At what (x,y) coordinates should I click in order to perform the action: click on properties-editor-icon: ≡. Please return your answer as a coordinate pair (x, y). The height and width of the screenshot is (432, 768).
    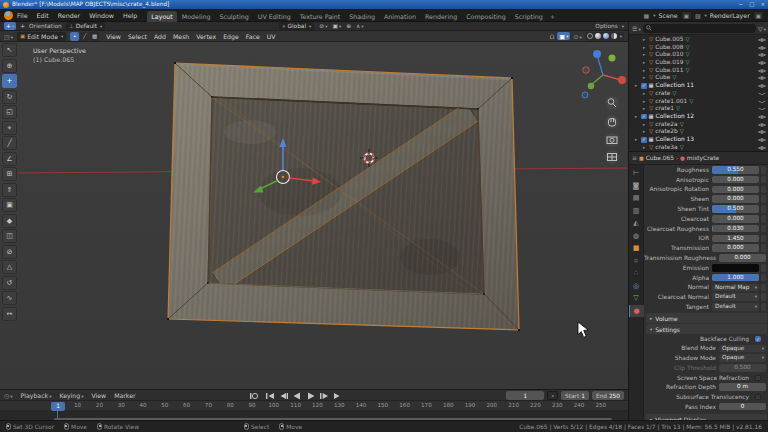
    Looking at the image, I should click on (634, 158).